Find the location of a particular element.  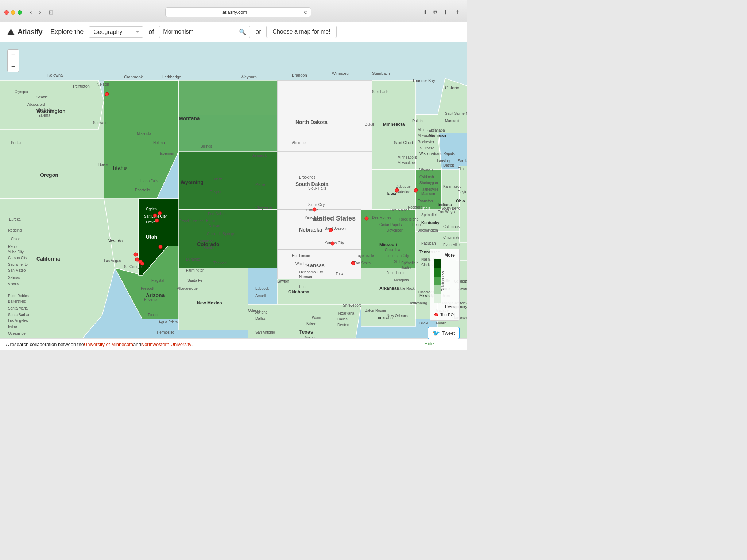

svg-text: Bakersfield is located at coordinates (17, 301).